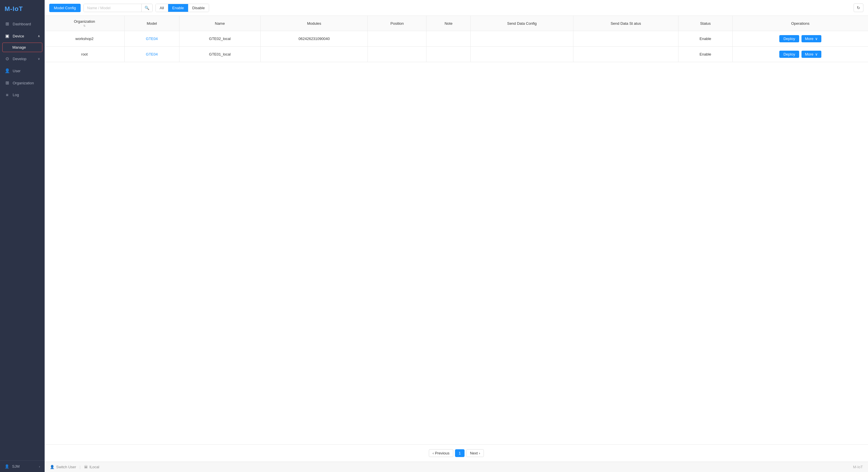  What do you see at coordinates (39, 36) in the screenshot?
I see `chevron-up-icon: ∧` at bounding box center [39, 36].